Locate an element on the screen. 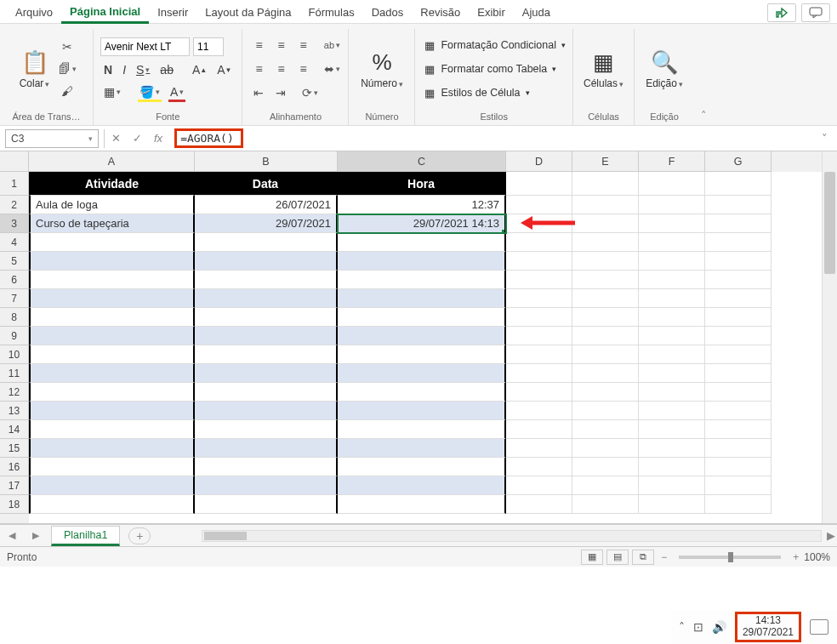 This screenshot has height=644, width=837. cell-D7 is located at coordinates (539, 299).